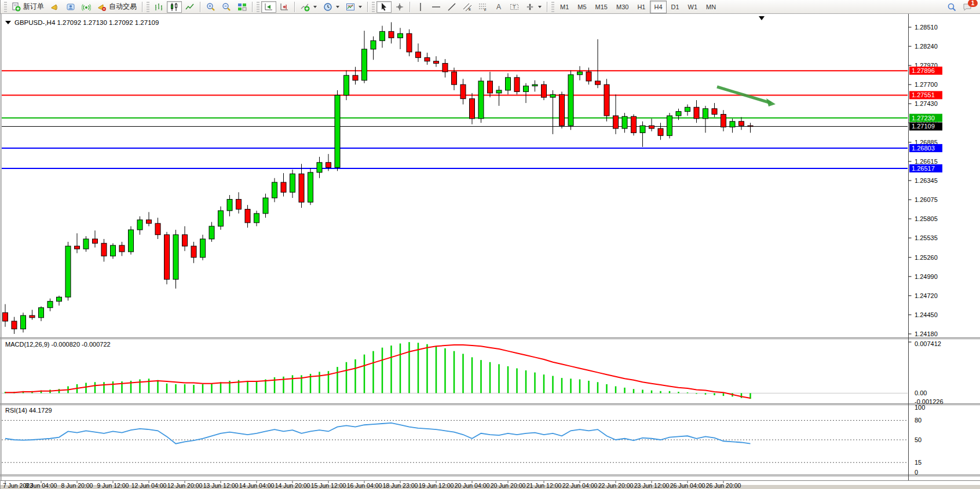  Describe the element at coordinates (78, 486) in the screenshot. I see `time-tick-label: 8 Jun 20:00` at that location.